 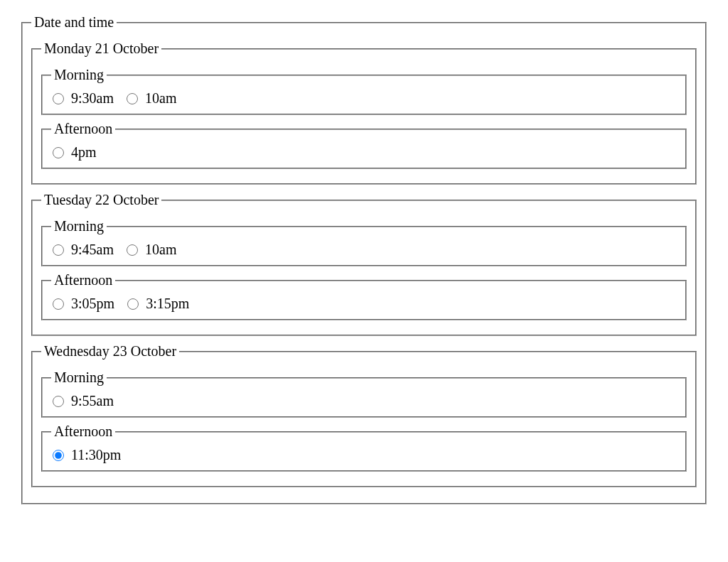 I want to click on time-slot-label: 9:55am, so click(x=92, y=401).